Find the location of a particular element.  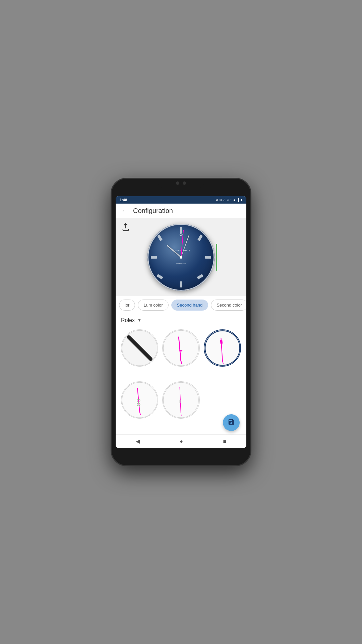

hand-option-simple is located at coordinates (181, 348).